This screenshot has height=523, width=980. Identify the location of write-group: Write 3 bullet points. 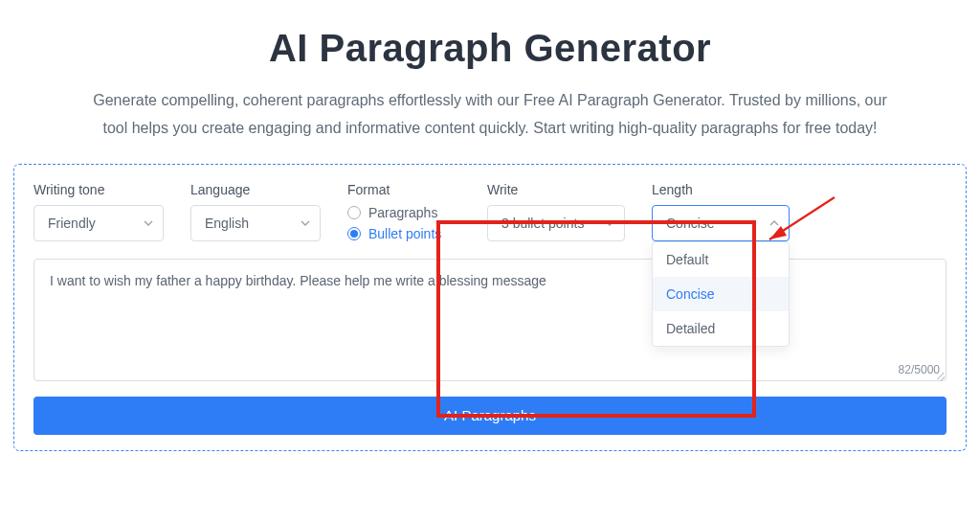
(556, 212).